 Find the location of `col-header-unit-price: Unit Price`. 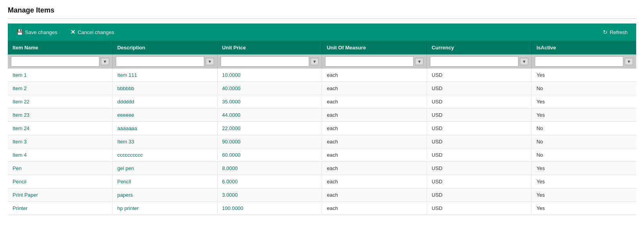

col-header-unit-price: Unit Price is located at coordinates (270, 48).